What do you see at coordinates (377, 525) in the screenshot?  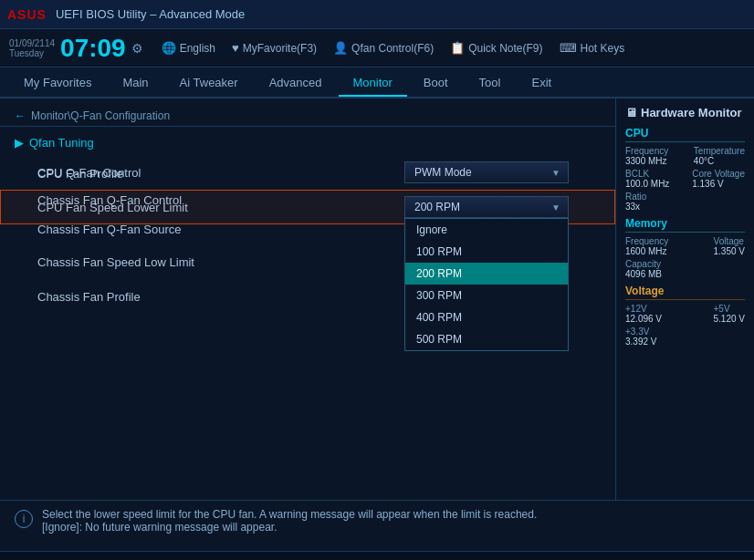 I see `info-box: i Select the lower speed limit for the C…` at bounding box center [377, 525].